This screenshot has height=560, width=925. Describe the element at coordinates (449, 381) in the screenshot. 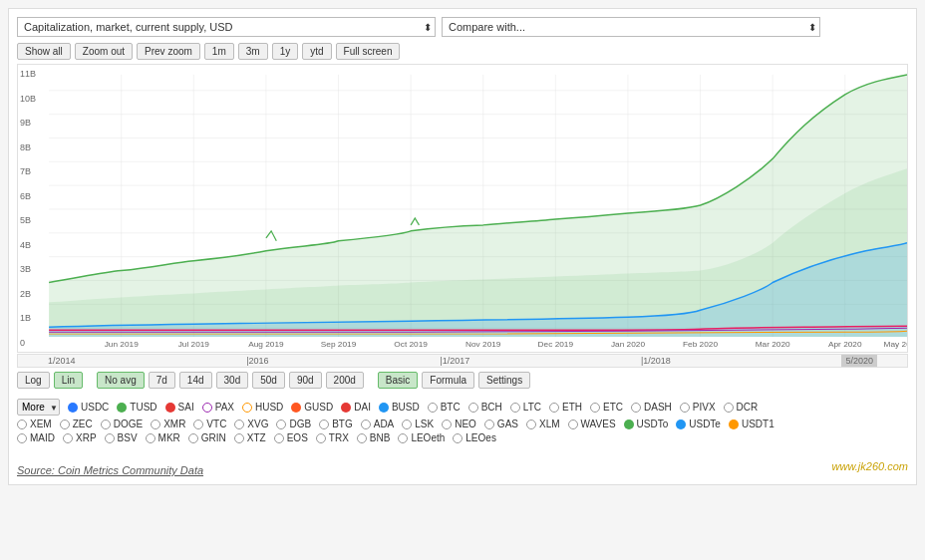

I see `formula-button: Formula` at that location.